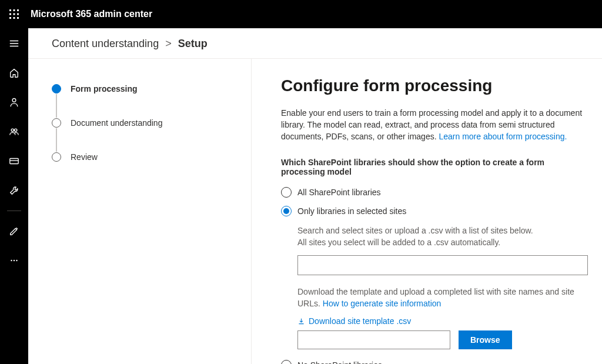  I want to click on waffle-icon, so click(14, 14).